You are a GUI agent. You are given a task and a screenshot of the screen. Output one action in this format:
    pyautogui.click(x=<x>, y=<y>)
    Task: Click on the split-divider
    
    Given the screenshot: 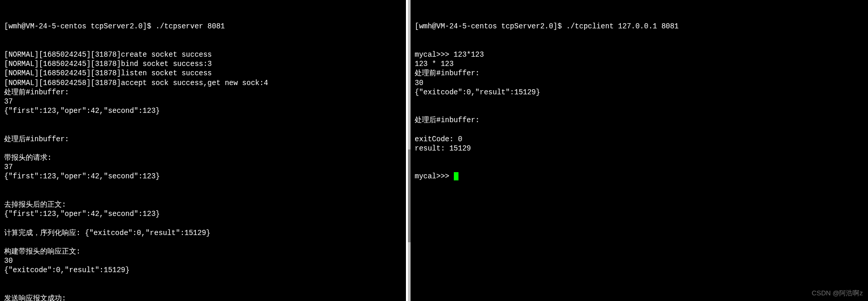 What is the action you would take?
    pyautogui.click(x=408, y=150)
    